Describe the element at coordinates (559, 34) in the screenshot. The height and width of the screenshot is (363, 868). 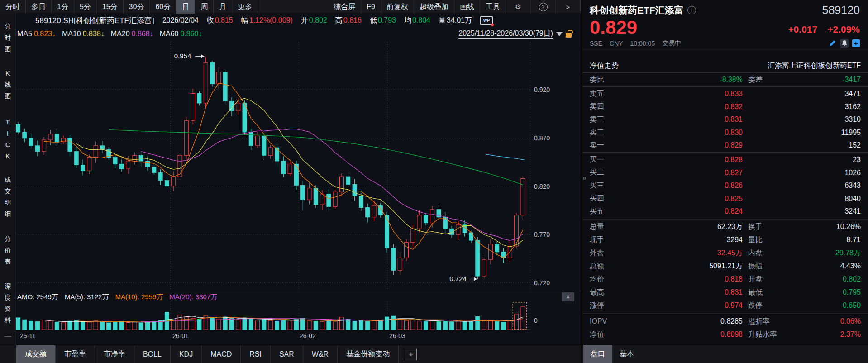
I see `chevron-down-icon` at that location.